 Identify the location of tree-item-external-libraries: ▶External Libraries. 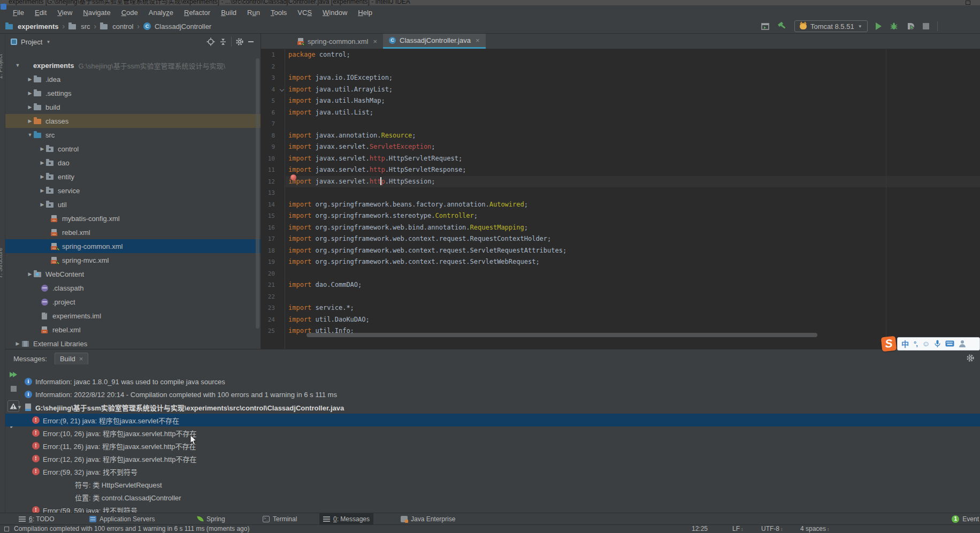
(133, 342).